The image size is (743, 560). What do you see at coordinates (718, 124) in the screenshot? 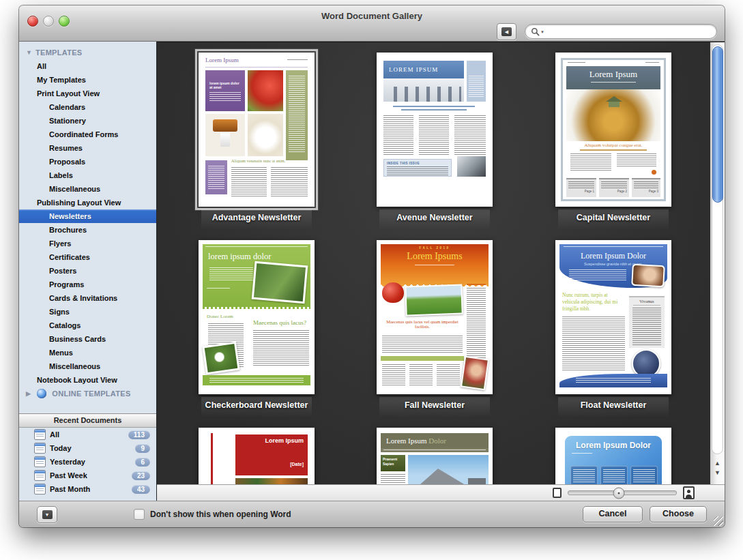
I see `scrollbar-thumb` at bounding box center [718, 124].